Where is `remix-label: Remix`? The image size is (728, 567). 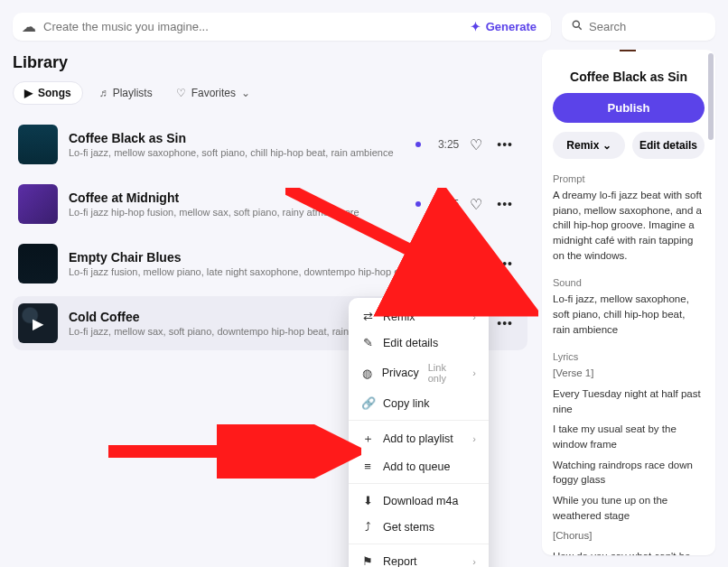
remix-label: Remix is located at coordinates (583, 145).